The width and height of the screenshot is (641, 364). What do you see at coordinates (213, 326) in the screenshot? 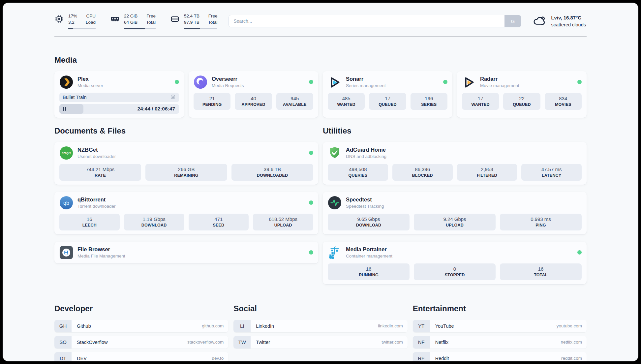
I see `bookmark-url: github.com` at bounding box center [213, 326].